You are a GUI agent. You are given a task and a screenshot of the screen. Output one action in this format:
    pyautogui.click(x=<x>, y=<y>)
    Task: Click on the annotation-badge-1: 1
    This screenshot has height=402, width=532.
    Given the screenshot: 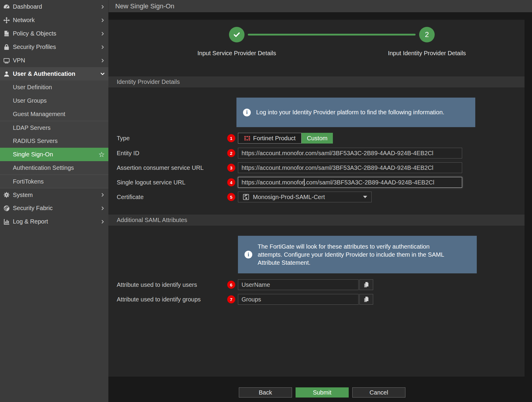 What is the action you would take?
    pyautogui.click(x=231, y=138)
    